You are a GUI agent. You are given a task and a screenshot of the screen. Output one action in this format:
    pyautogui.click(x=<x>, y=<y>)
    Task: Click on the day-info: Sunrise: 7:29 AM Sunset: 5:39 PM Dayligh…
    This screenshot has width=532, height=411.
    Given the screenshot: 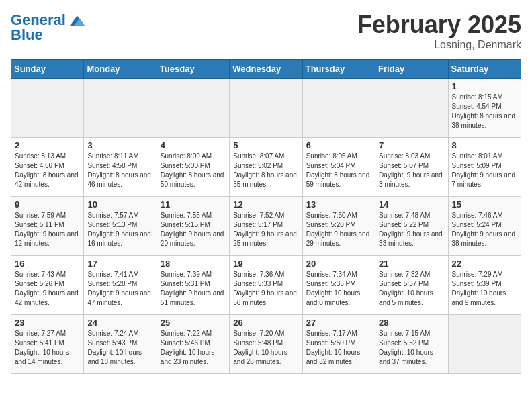 What is the action you would take?
    pyautogui.click(x=485, y=289)
    